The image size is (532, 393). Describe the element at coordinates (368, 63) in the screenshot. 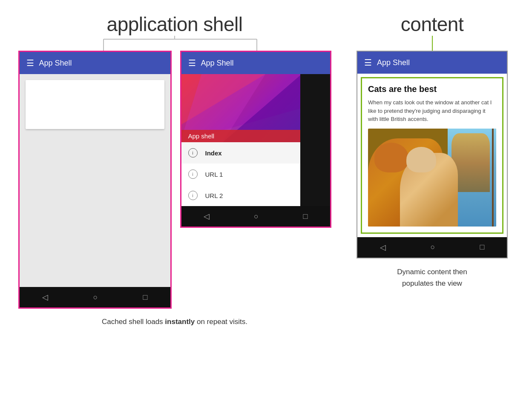

I see `hamburger-icon3: ☰` at that location.